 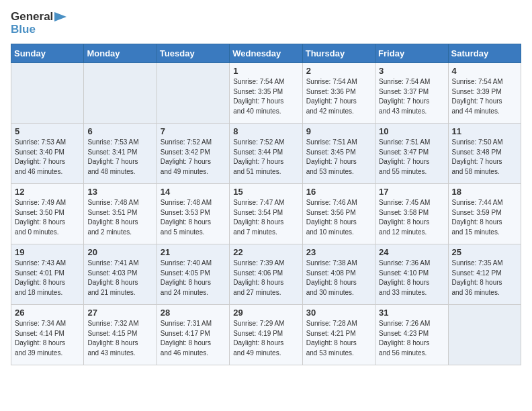 What do you see at coordinates (47, 157) in the screenshot?
I see `day-info: Sunrise: 7:53 AM Sunset: 3:40 PM Dayligh…` at bounding box center [47, 157].